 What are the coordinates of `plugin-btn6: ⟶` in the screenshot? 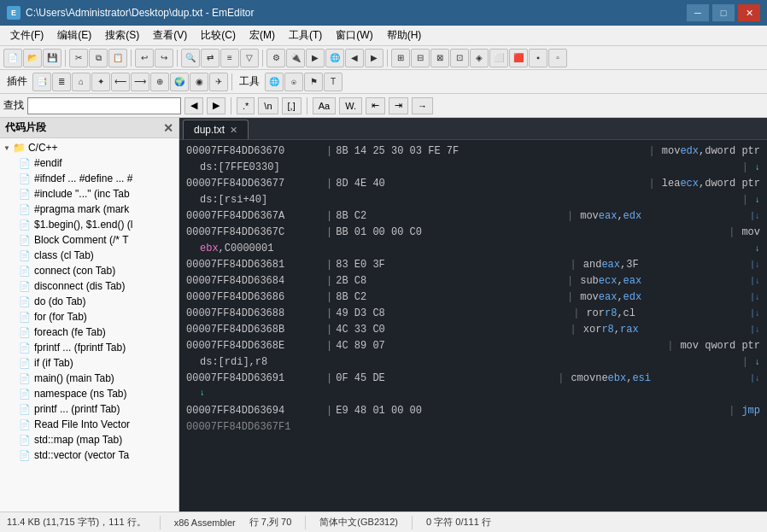 It's located at (140, 82).